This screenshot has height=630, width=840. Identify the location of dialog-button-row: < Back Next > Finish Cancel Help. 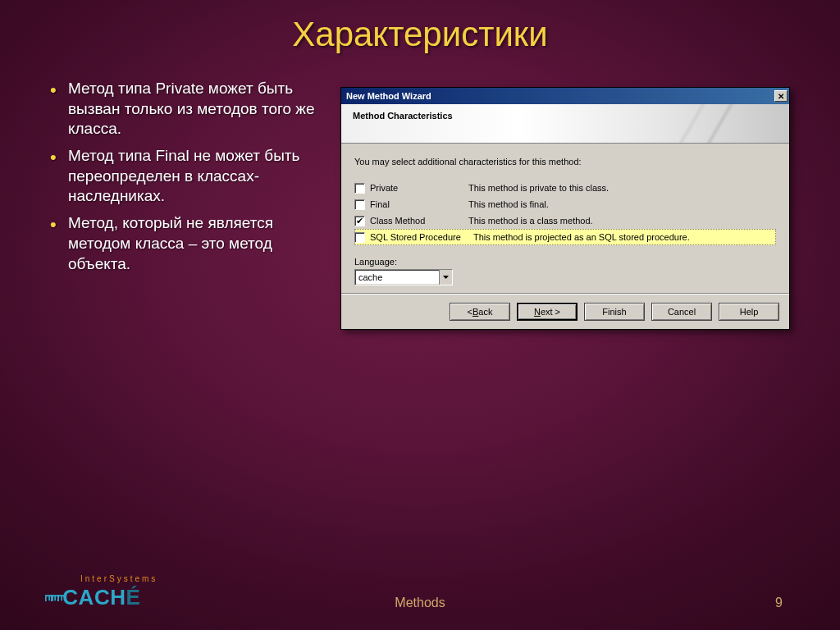
(565, 312).